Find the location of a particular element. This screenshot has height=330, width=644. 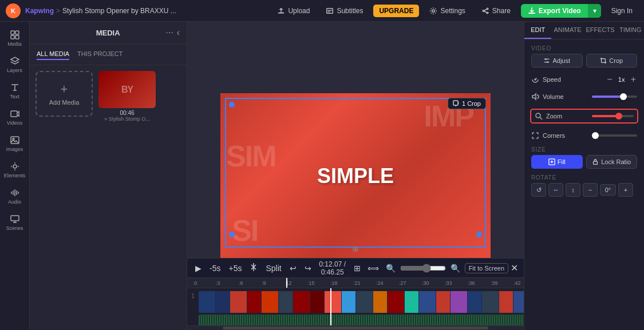

export-main-button: Export Video is located at coordinates (554, 11).